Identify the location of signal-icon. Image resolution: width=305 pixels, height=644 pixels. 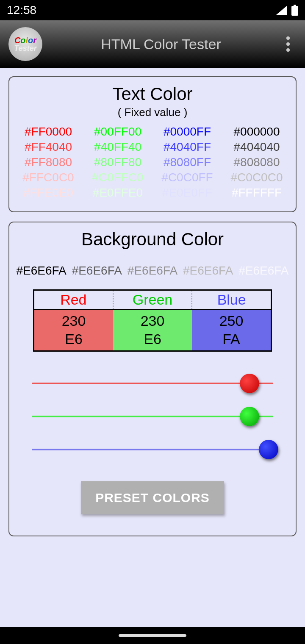
(282, 10).